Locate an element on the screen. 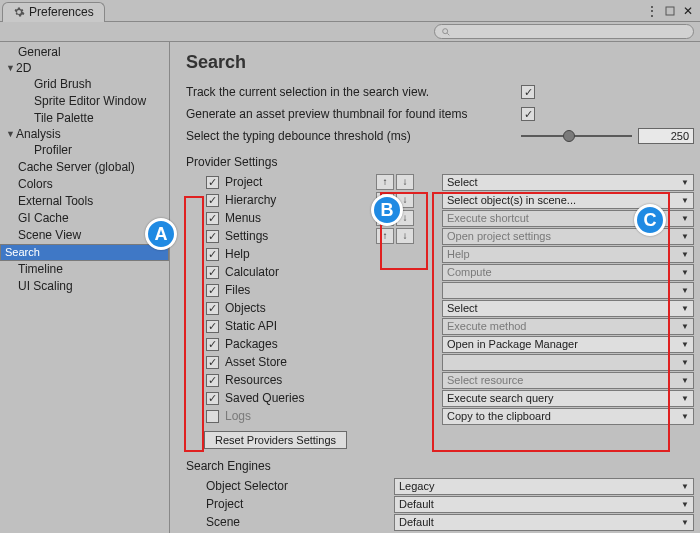 This screenshot has height=533, width=700. provider-action-dropdown: Execute method▼ is located at coordinates (568, 326).